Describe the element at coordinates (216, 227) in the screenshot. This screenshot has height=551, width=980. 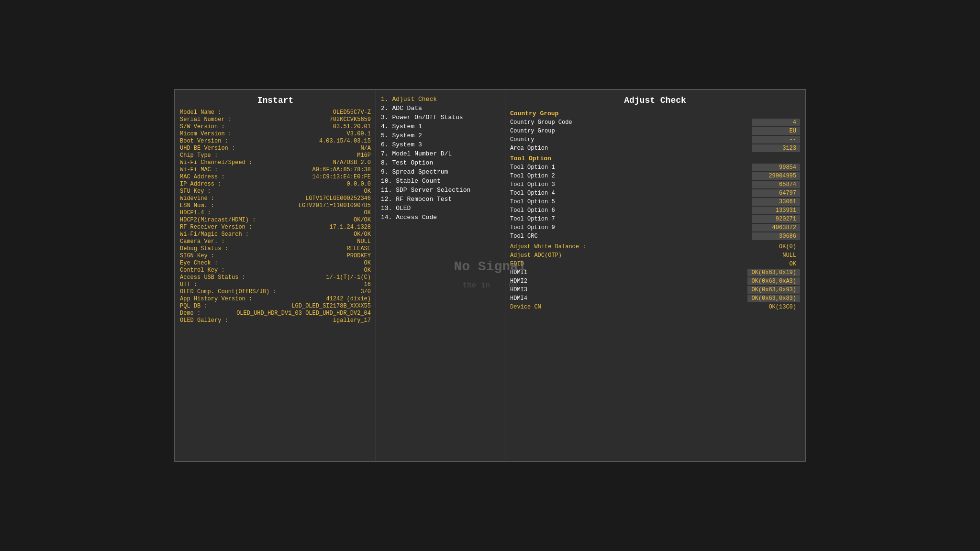
I see `info-label: RF Receiver Version :` at that location.